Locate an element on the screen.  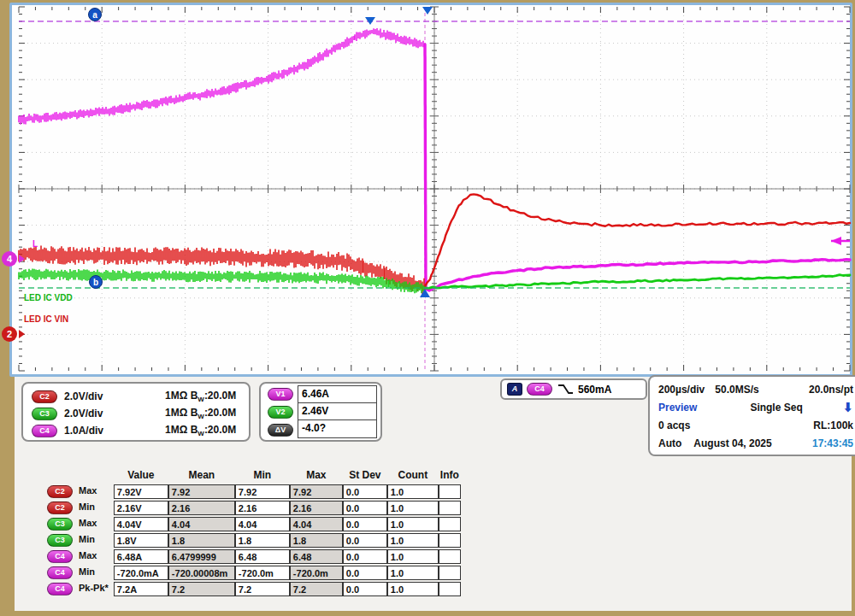
c2-impedance: 1MΩ BW:20.0M is located at coordinates (200, 396).